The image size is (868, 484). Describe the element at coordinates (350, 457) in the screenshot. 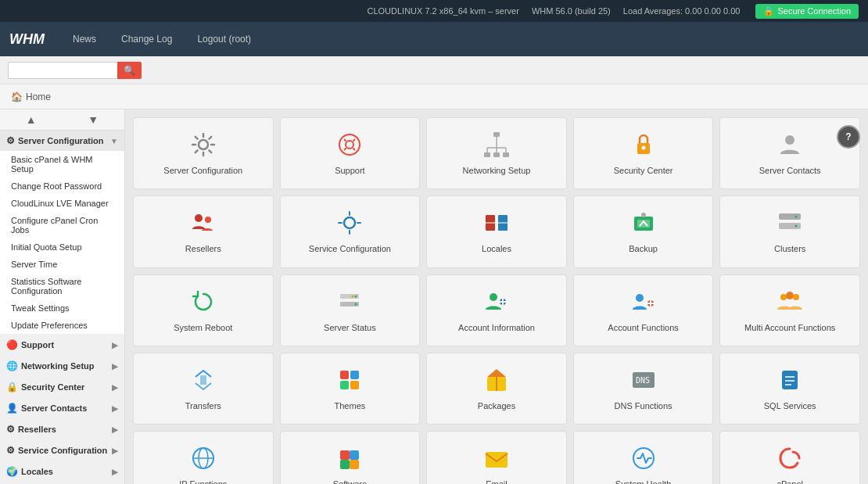

I see `grid-item-software: Software` at that location.